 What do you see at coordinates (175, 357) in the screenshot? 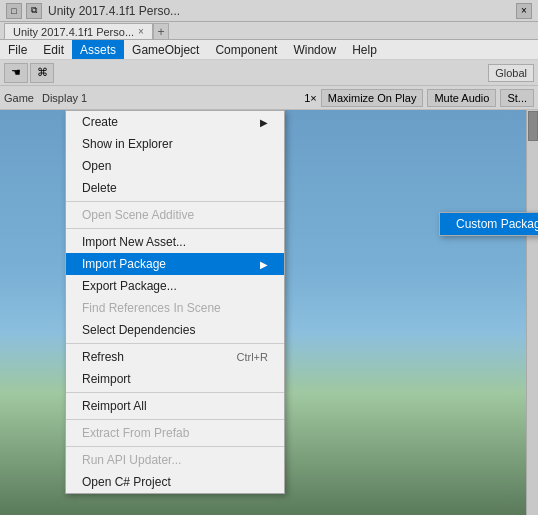
I see `menu-item-refresh: Refresh Ctrl+R` at bounding box center [175, 357].